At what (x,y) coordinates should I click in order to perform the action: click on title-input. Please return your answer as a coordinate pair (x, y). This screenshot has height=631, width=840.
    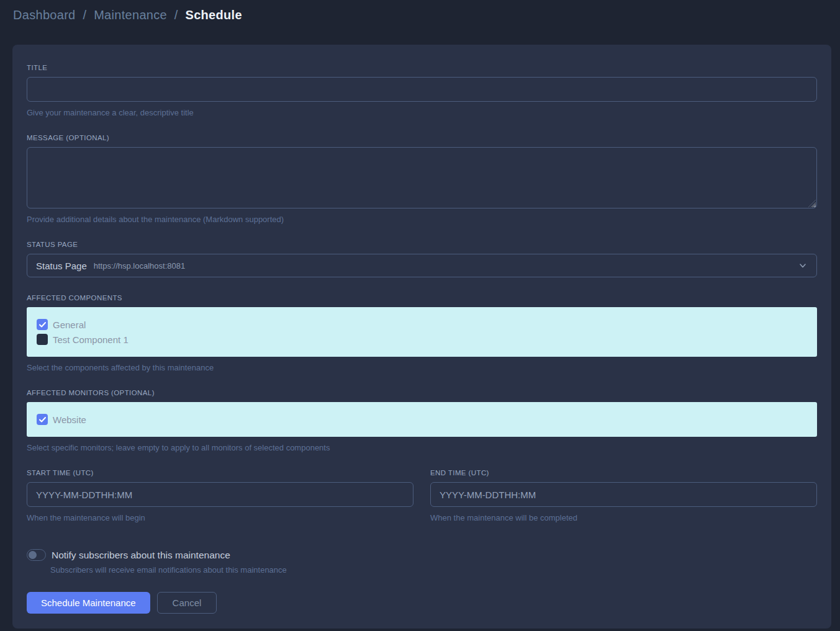
    Looking at the image, I should click on (422, 89).